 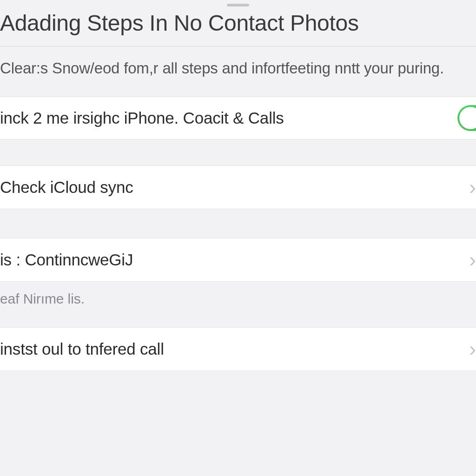 I want to click on header-subtitle: Clear:s Snow/eod fom,r all steps and inf…, so click(x=238, y=72).